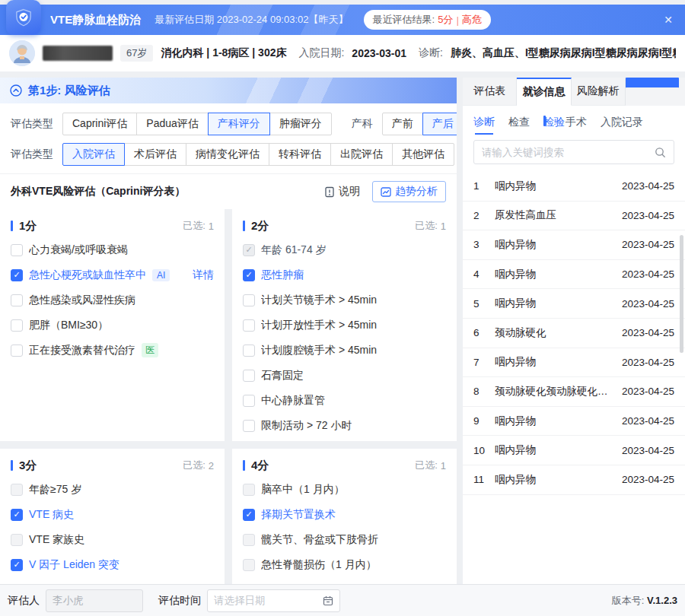  What do you see at coordinates (12, 226) in the screenshot?
I see `accent-bar` at bounding box center [12, 226].